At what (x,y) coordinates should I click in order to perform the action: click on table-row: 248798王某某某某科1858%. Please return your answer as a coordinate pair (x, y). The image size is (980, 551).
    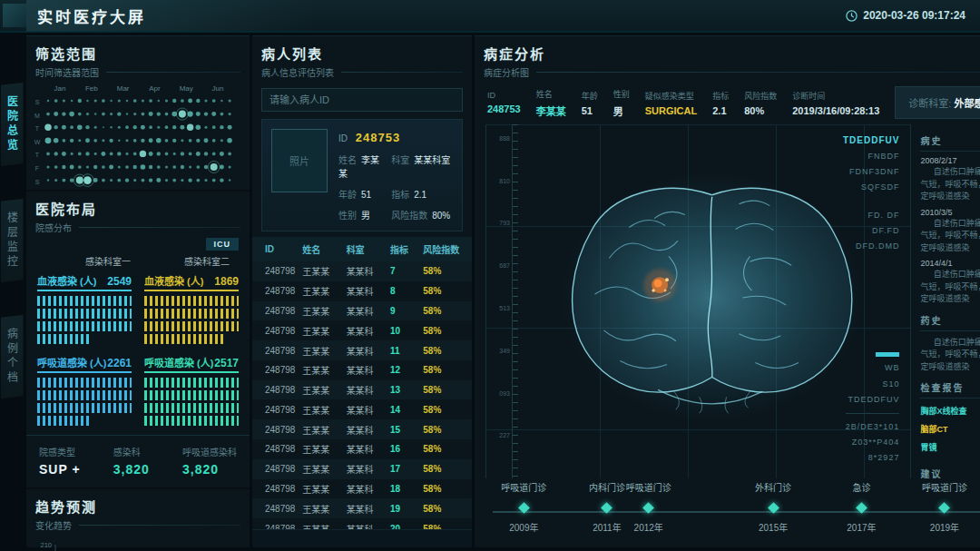
    Looking at the image, I should click on (362, 489).